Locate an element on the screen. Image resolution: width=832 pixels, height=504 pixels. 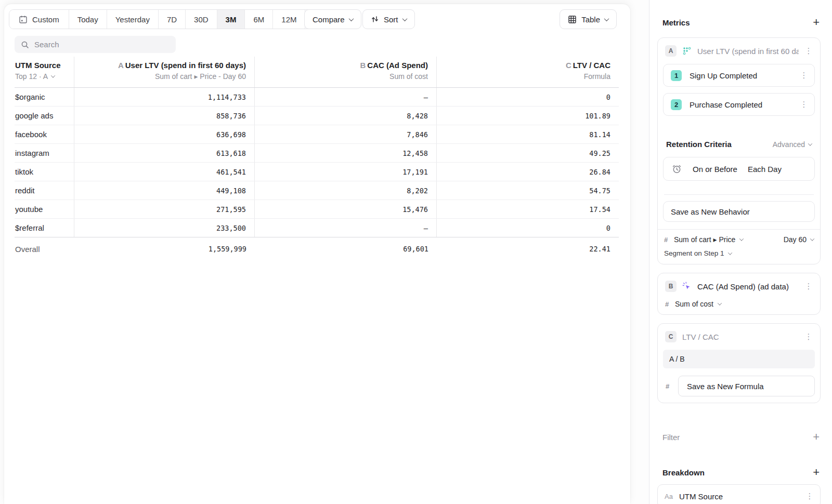
save-behavior-button: Save as New Behavior is located at coordinates (739, 211).